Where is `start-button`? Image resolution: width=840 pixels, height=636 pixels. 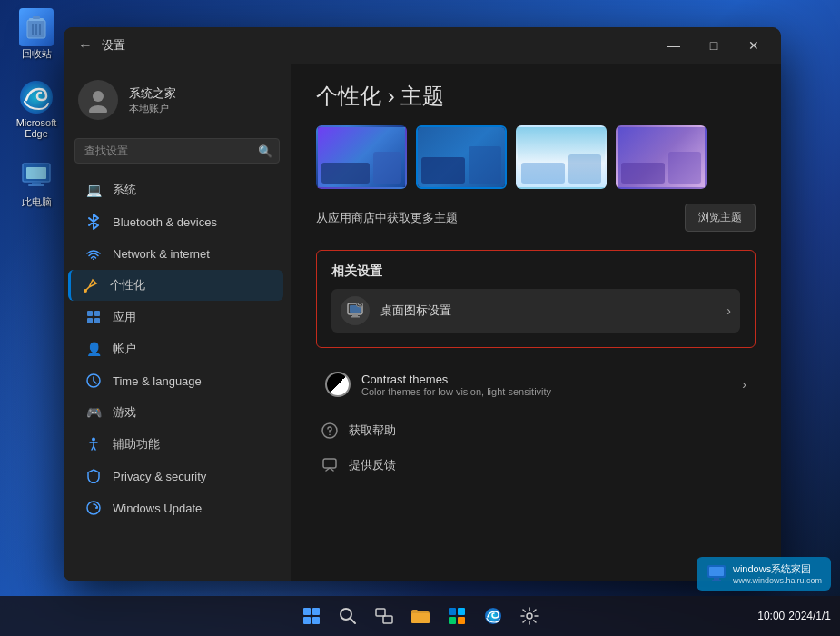 start-button is located at coordinates (311, 616).